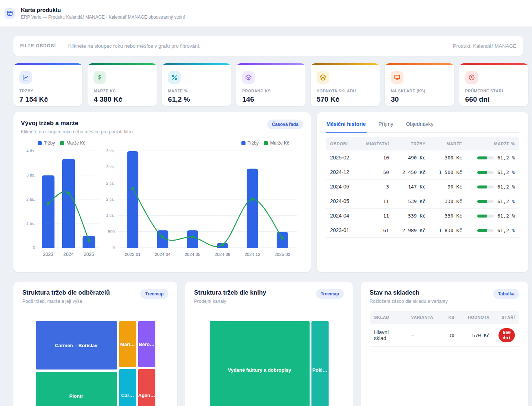  Describe the element at coordinates (147, 387) in the screenshot. I see `treemap-tile: Agen…` at that location.